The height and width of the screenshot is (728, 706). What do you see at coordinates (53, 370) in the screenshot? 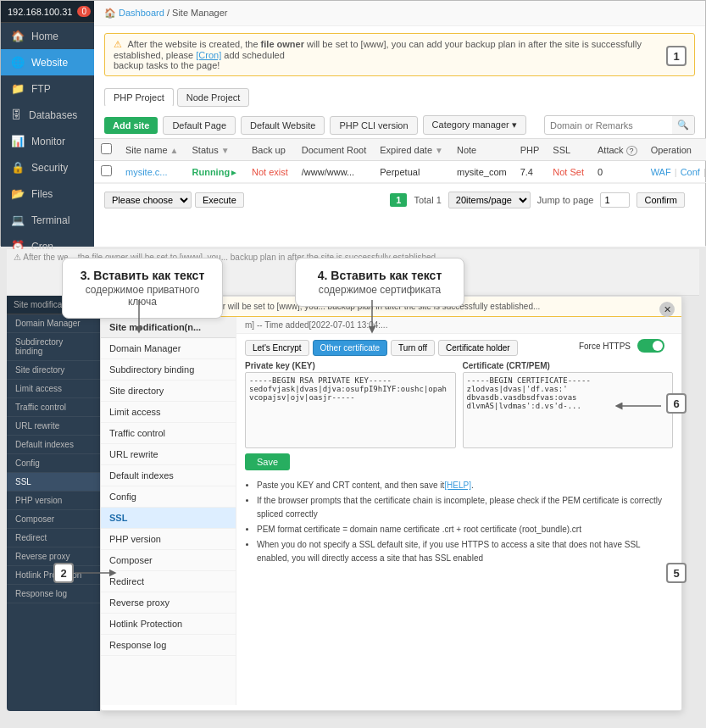
I see `bg-sidebar-site-dir: Site directory` at bounding box center [53, 370].